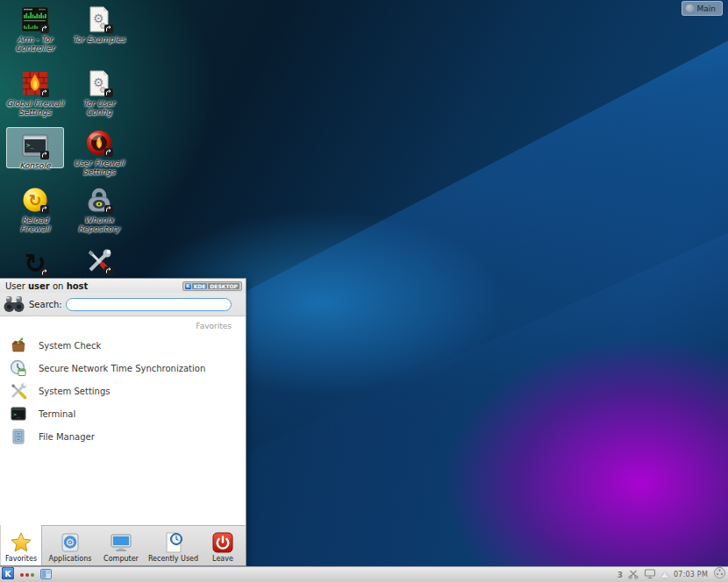  Describe the element at coordinates (99, 200) in the screenshot. I see `whonix-repository-icon` at that location.